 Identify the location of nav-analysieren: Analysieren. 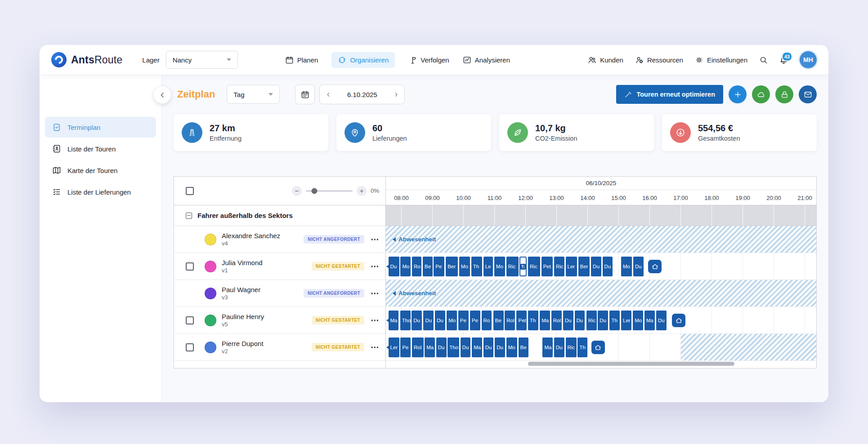
(487, 60).